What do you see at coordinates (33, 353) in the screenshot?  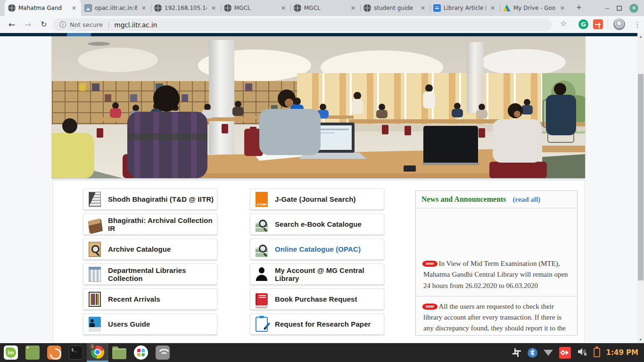 I see `show-desktop-button` at bounding box center [33, 353].